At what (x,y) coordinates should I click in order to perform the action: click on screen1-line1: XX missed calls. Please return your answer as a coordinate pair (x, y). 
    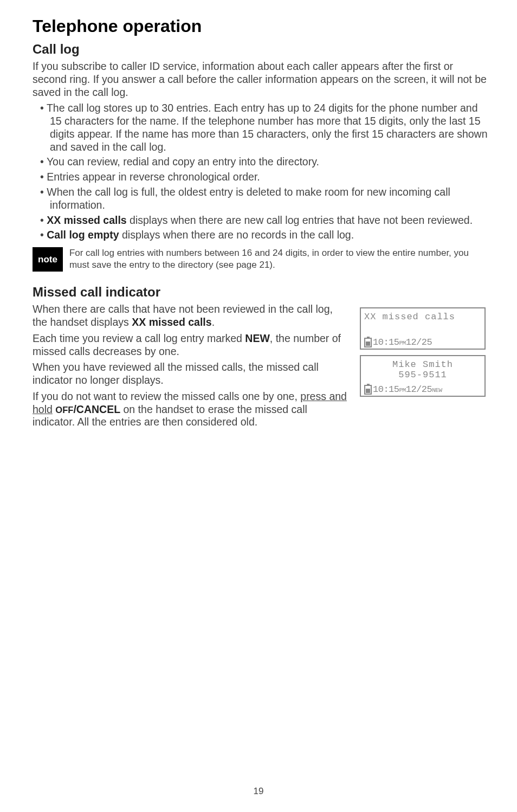
    Looking at the image, I should click on (423, 317).